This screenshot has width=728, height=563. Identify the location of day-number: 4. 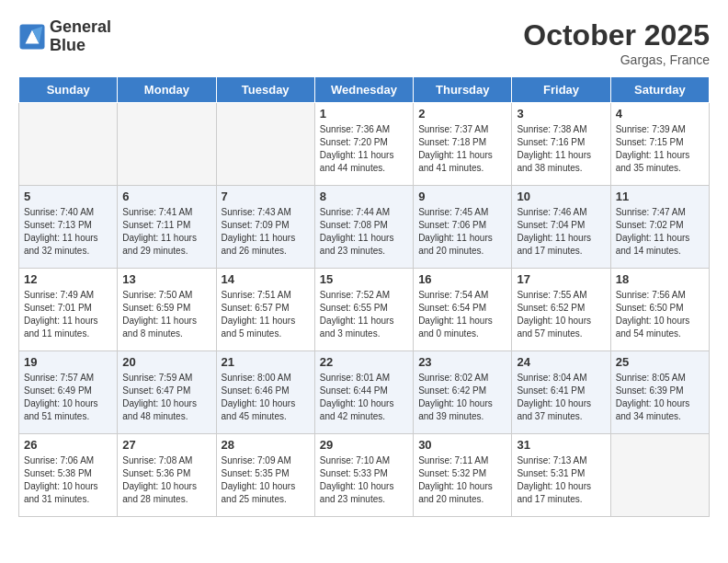
(660, 114).